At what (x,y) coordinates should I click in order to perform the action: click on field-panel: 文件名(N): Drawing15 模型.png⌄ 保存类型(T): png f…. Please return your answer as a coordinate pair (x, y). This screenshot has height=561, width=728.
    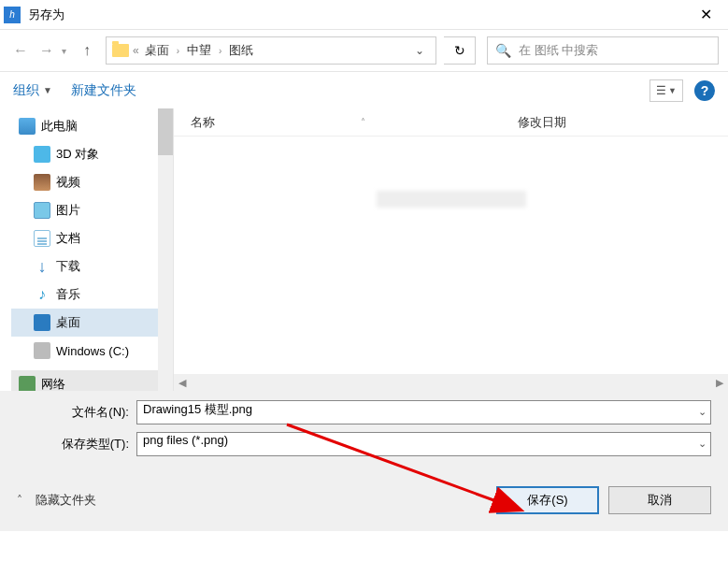
    Looking at the image, I should click on (364, 430).